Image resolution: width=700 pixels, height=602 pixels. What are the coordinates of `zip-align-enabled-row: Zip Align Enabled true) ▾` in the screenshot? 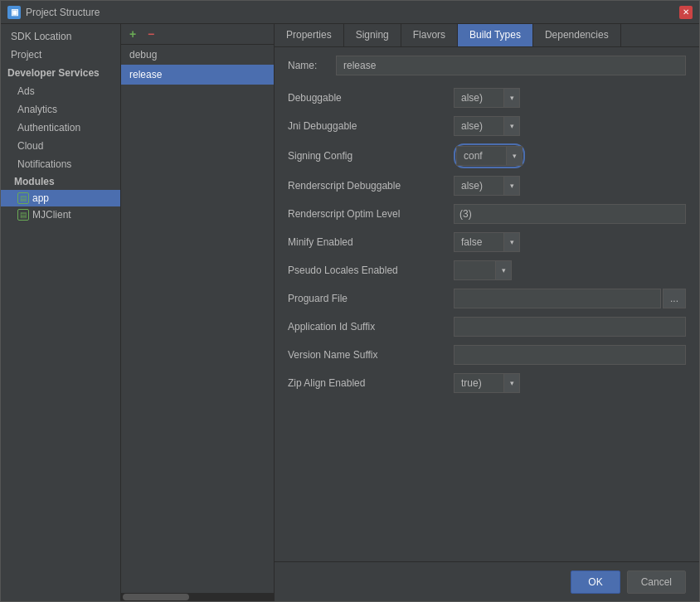 It's located at (487, 383).